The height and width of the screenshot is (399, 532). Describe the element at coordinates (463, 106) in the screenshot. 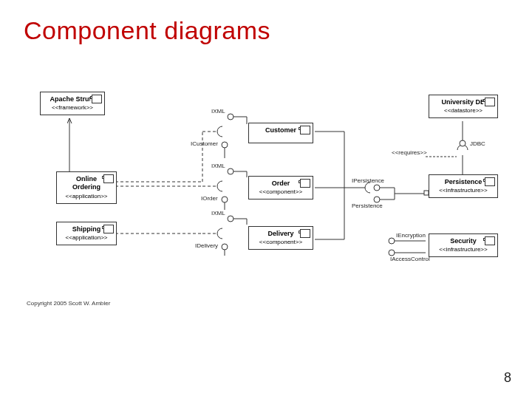

I see `component-university-db: University DB <<datastore>>` at that location.